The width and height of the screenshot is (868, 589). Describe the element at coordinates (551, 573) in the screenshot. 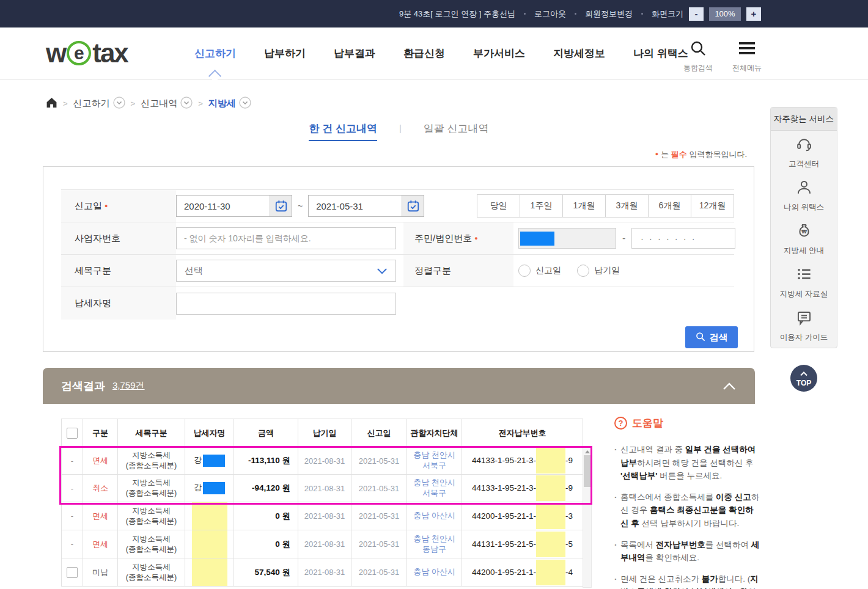

I see `redacted-payment-block` at that location.